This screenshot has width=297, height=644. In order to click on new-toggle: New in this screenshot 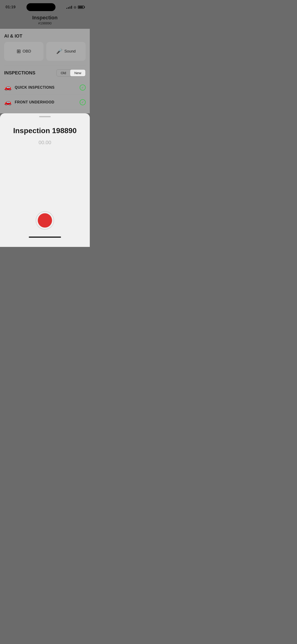, I will do `click(78, 73)`.